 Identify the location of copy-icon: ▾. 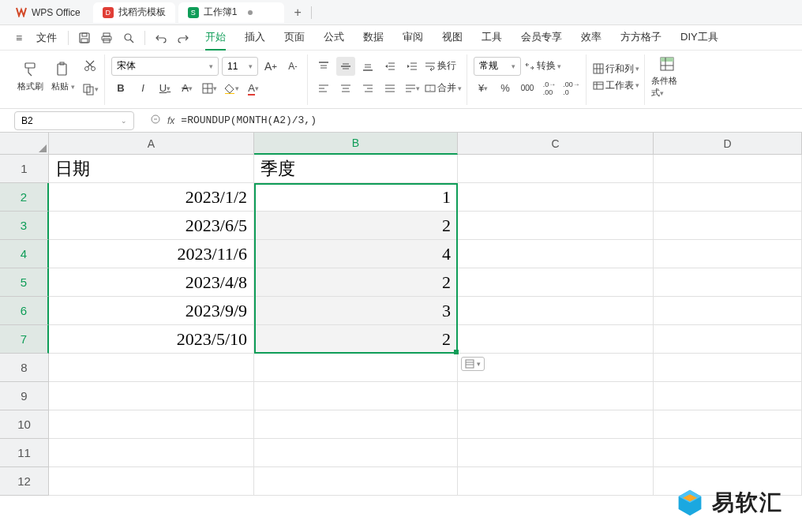
(90, 89).